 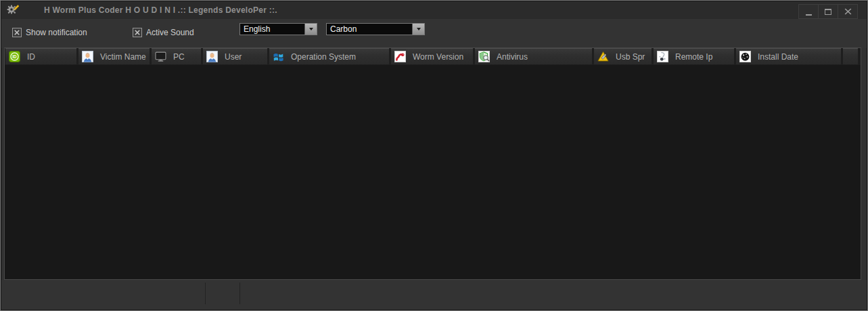 I want to click on column-header-label: Remote Ip, so click(x=694, y=57).